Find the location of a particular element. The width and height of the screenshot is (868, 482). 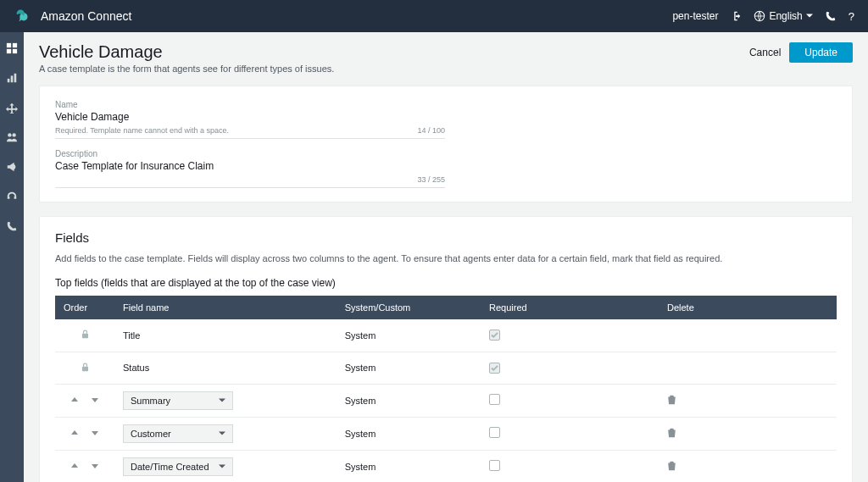

description-field-group: Description Case Template for Insurance … is located at coordinates (250, 169).